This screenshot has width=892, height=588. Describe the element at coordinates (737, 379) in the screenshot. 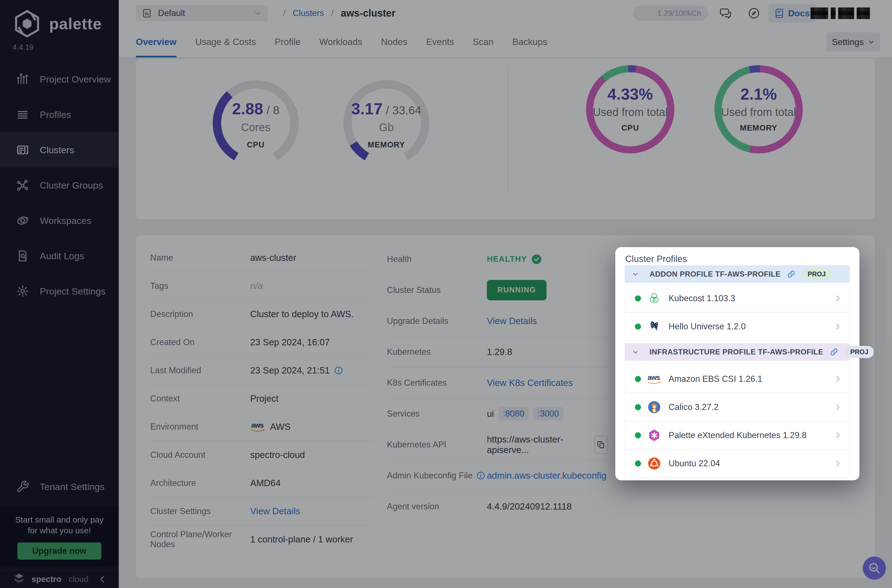

I see `pack-row-amazon-ebs-csi: aws Amazon EBS CSI 1.26.1` at that location.